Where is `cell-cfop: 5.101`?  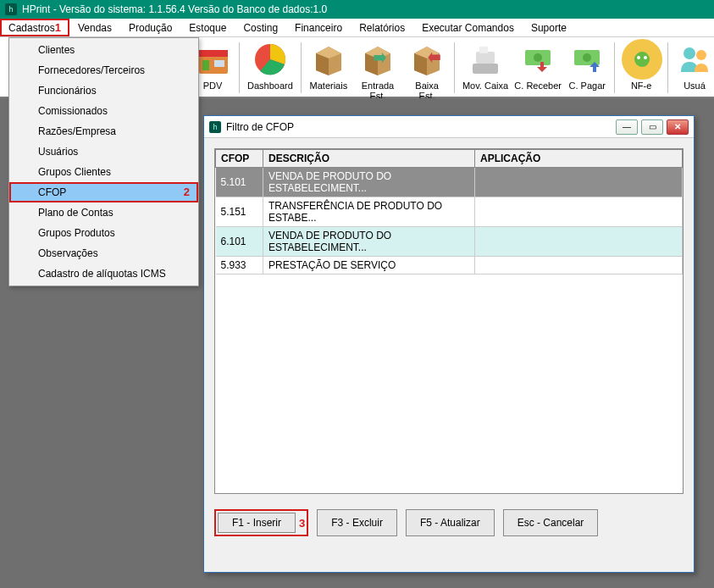
cell-cfop: 5.101 is located at coordinates (240, 183).